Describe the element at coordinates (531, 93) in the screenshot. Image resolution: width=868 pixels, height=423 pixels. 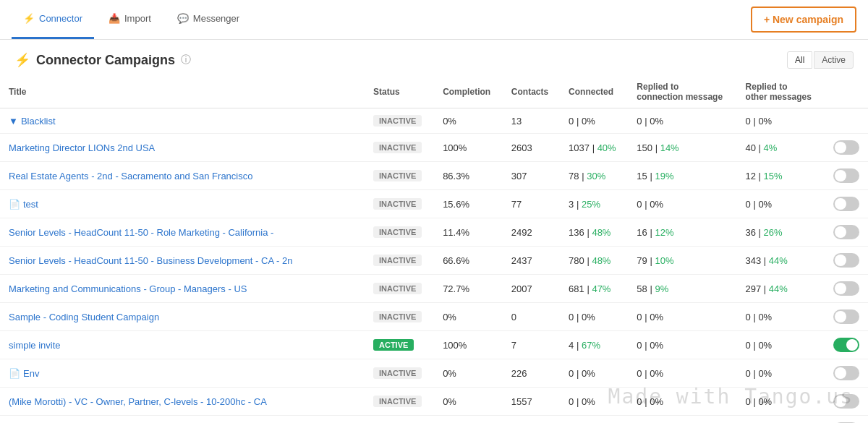
I see `col-contacts: Contacts` at that location.